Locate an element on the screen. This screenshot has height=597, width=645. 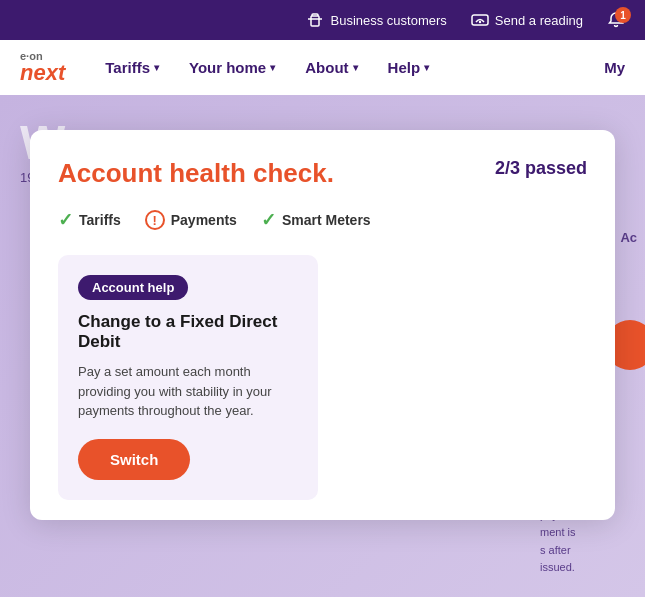
nav-help-label: Help is located at coordinates (404, 68).